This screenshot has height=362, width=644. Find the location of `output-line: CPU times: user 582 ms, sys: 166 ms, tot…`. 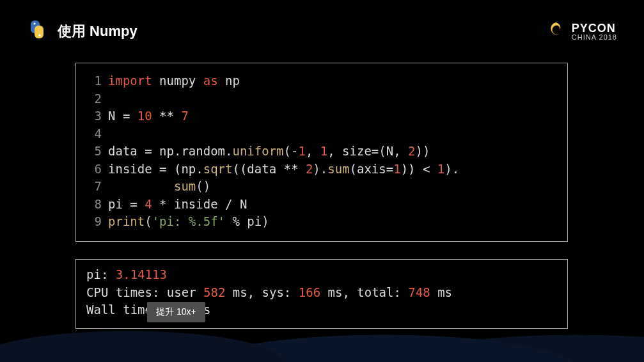

output-line: CPU times: user 582 ms, sys: 166 ms, tot… is located at coordinates (322, 293).